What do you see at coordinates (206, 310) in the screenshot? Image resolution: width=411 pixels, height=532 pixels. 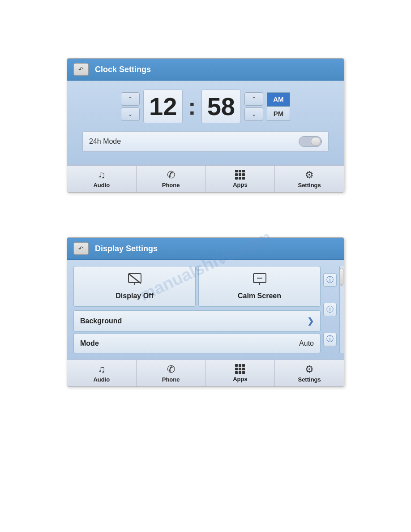 I see `display-body: Display Off Calm Screen` at bounding box center [206, 310].